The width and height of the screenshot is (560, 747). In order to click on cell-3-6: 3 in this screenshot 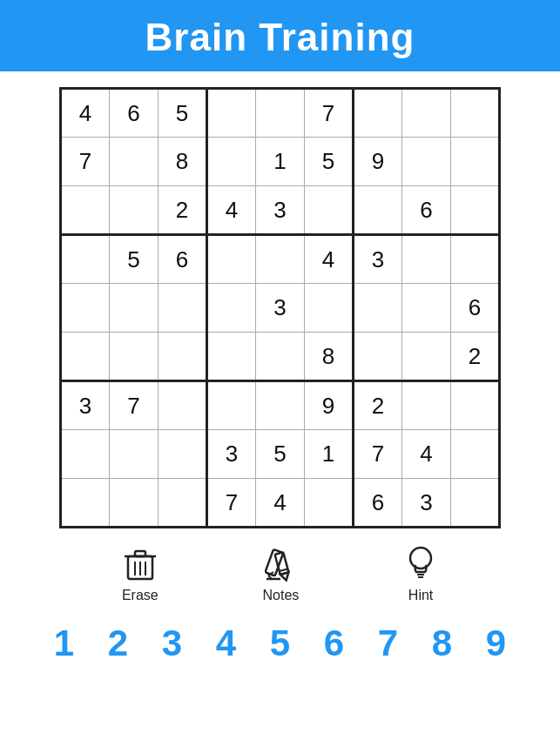, I will do `click(378, 259)`.